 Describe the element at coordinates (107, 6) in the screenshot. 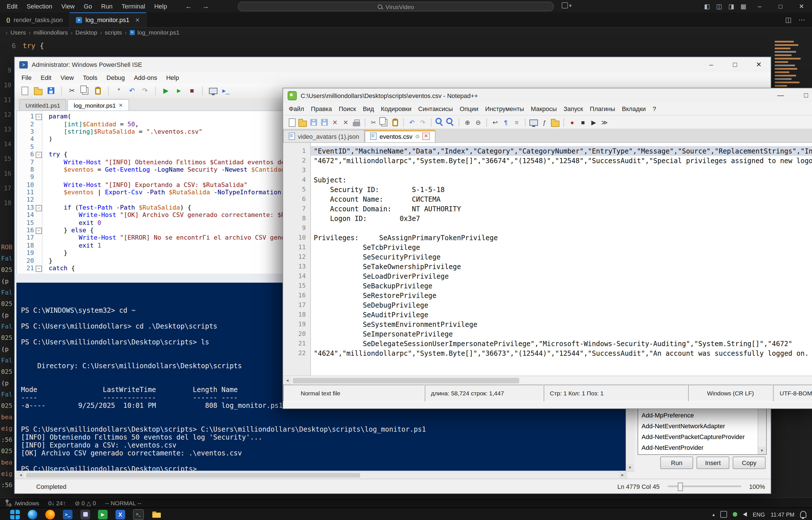

I see `menu-item-run: Run` at that location.